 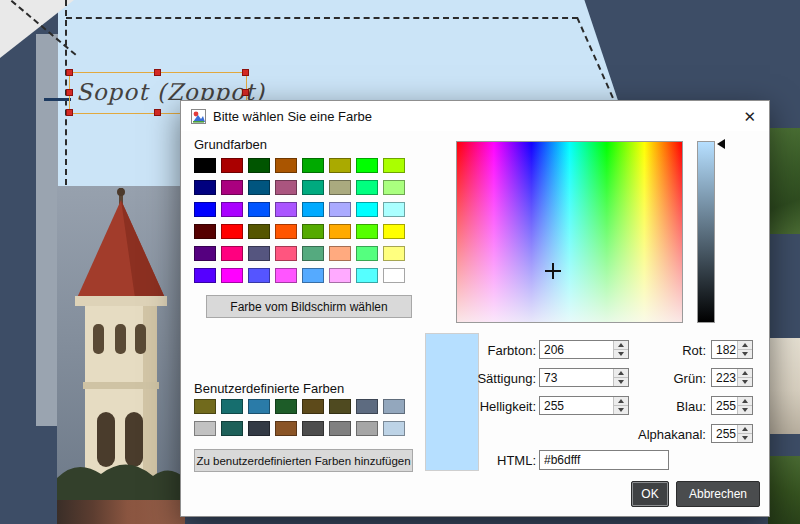 What do you see at coordinates (576, 350) in the screenshot?
I see `hue-input` at bounding box center [576, 350].